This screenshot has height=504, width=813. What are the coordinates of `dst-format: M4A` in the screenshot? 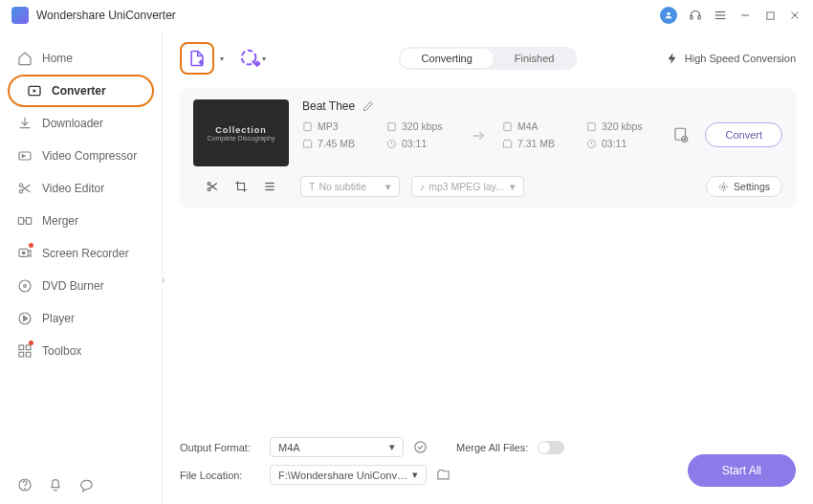 It's located at (537, 126).